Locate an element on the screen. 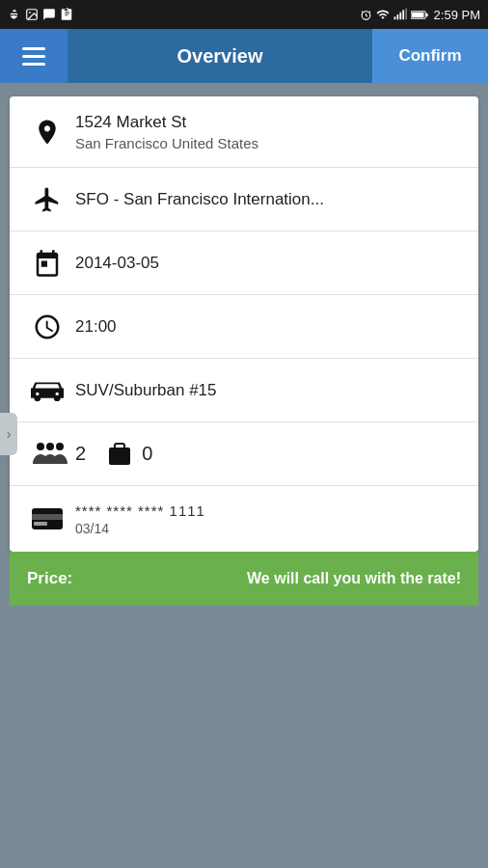  navbar: Overview Confirm is located at coordinates (244, 56).